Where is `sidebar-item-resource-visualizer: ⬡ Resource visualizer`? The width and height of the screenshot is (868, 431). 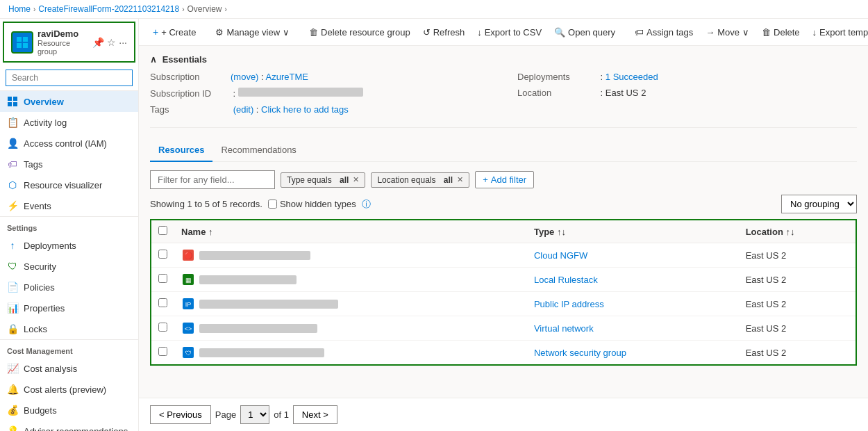 sidebar-item-resource-visualizer: ⬡ Resource visualizer is located at coordinates (69, 185).